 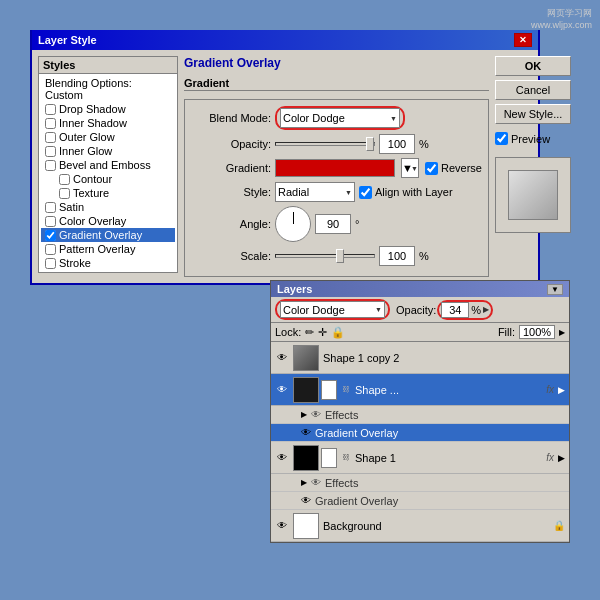 What do you see at coordinates (50, 138) in the screenshot?
I see `outer-glow-checkbox` at bounding box center [50, 138].